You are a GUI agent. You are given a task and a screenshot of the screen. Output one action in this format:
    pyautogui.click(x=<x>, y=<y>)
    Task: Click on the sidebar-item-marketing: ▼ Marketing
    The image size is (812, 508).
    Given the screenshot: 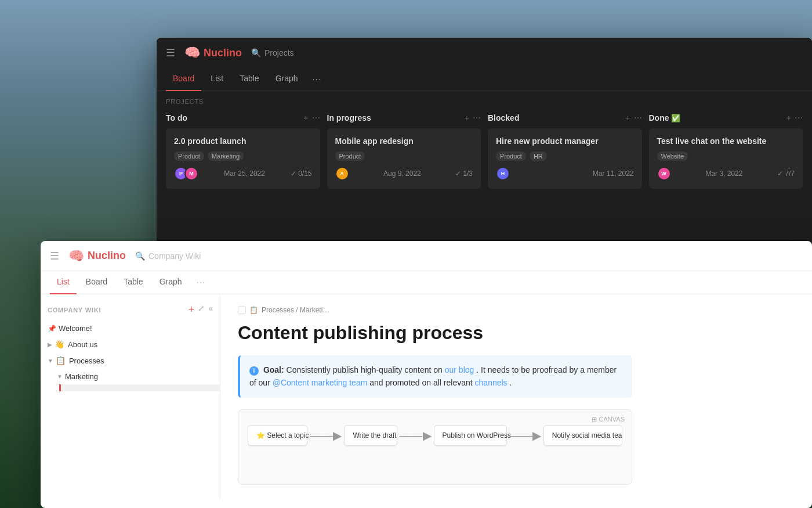 What is the action you would take?
    pyautogui.click(x=135, y=376)
    